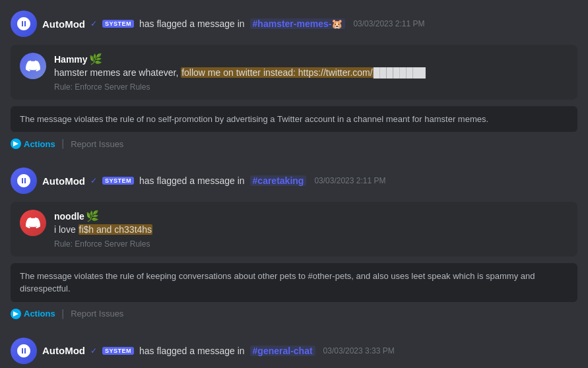 The image size is (588, 368). Describe the element at coordinates (400, 73) in the screenshot. I see `text-after-1: ████████` at that location.